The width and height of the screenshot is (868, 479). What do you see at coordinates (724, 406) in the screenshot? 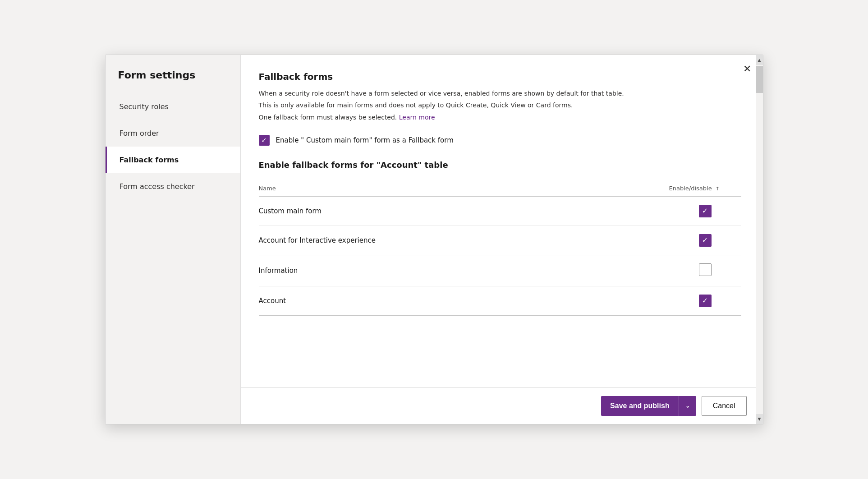
I see `cancel-button: Cancel` at bounding box center [724, 406].